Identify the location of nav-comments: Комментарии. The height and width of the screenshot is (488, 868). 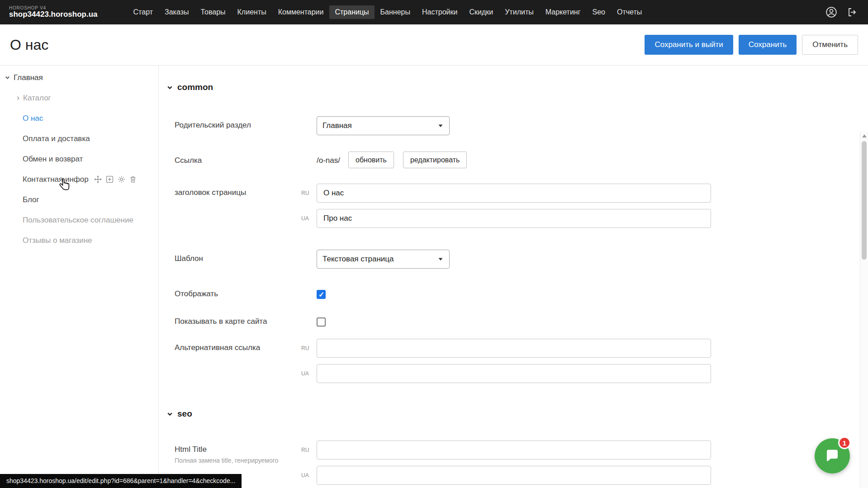
(301, 12).